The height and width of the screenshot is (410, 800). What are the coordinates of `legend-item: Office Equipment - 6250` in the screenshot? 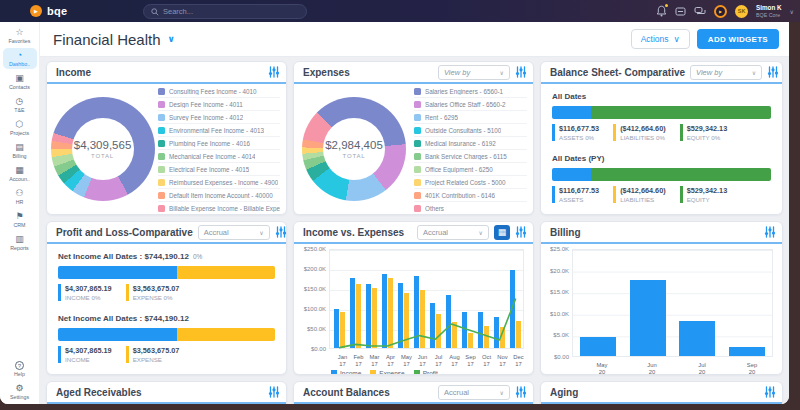 It's located at (470, 170).